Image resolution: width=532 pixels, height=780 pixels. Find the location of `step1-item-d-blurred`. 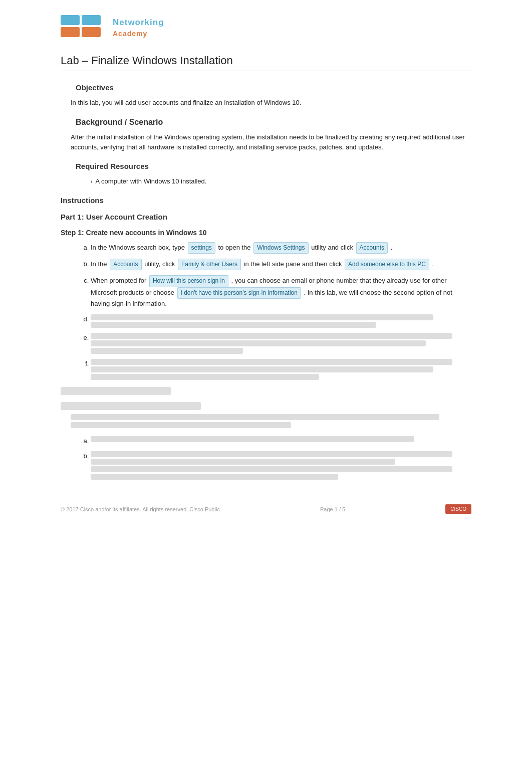

step1-item-d-blurred is located at coordinates (281, 321).